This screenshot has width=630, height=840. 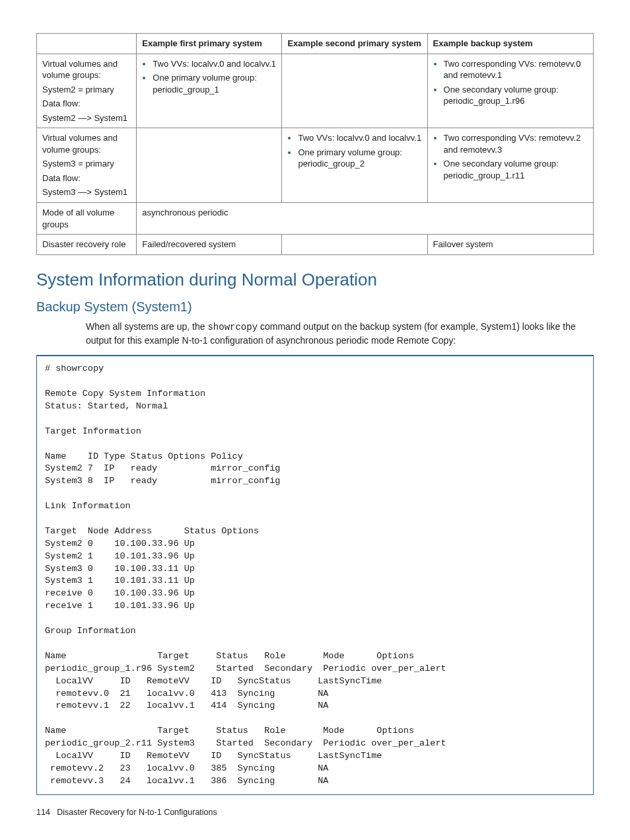 I want to click on row3-col3: Failover system, so click(x=510, y=245).